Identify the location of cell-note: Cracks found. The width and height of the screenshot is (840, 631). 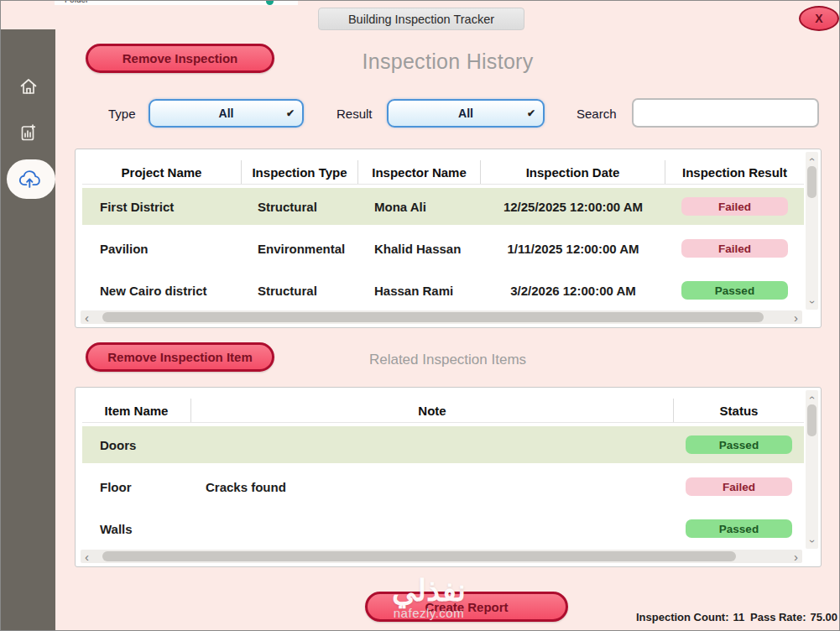
(433, 487).